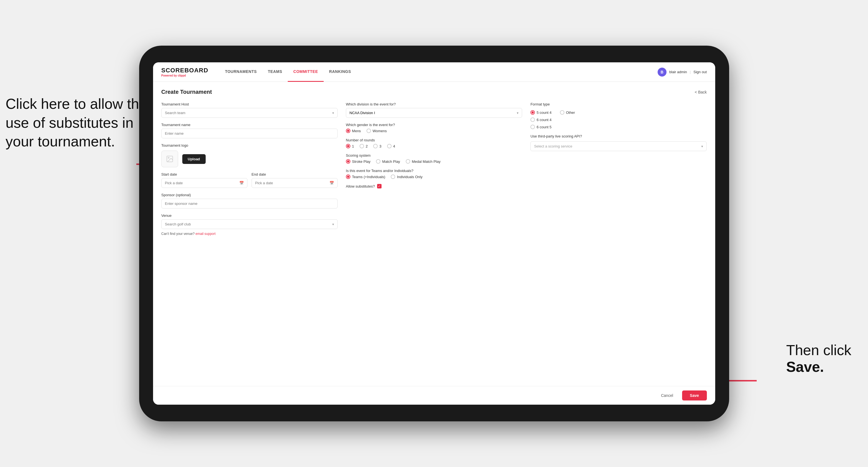 This screenshot has width=868, height=467. What do you see at coordinates (434, 104) in the screenshot?
I see `division-label: Which division is the event for?` at bounding box center [434, 104].